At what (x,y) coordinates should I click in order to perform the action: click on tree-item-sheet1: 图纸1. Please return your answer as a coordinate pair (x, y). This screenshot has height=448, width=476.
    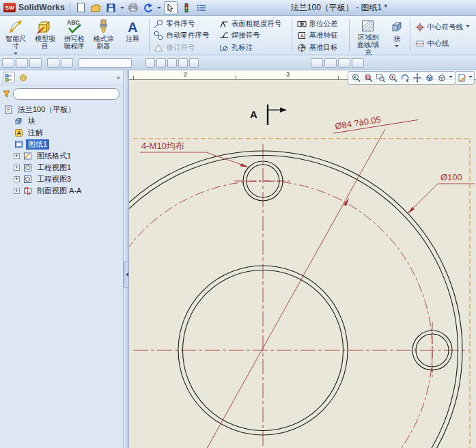
    Looking at the image, I should click on (61, 145).